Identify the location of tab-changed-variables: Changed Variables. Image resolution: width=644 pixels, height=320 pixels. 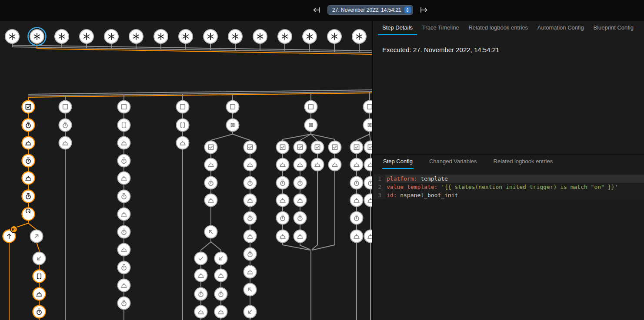
(453, 162).